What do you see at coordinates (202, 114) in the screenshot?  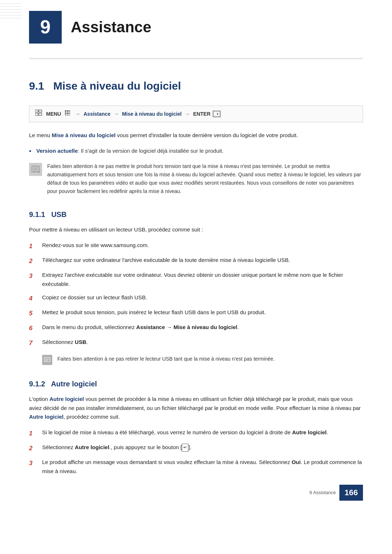 I see `menu-enter-label: ENTER` at bounding box center [202, 114].